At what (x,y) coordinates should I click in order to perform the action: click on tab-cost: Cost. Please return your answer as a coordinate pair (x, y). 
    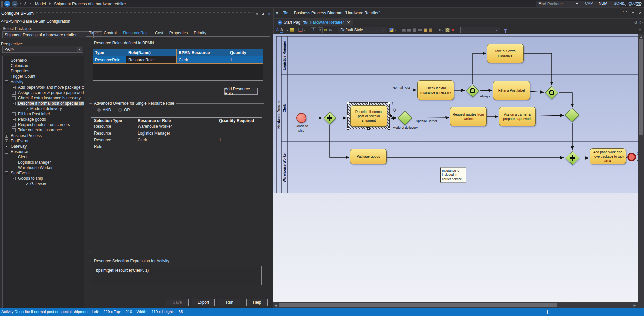
    Looking at the image, I should click on (159, 33).